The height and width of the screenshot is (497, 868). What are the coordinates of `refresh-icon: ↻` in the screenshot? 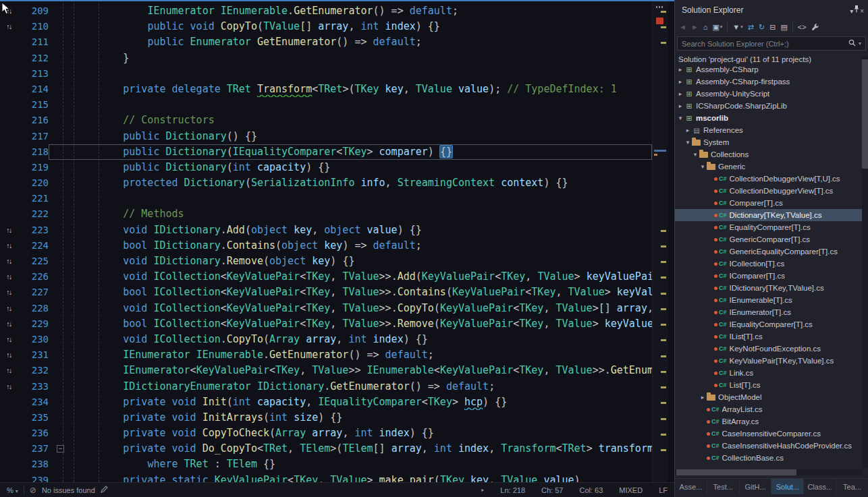 It's located at (761, 27).